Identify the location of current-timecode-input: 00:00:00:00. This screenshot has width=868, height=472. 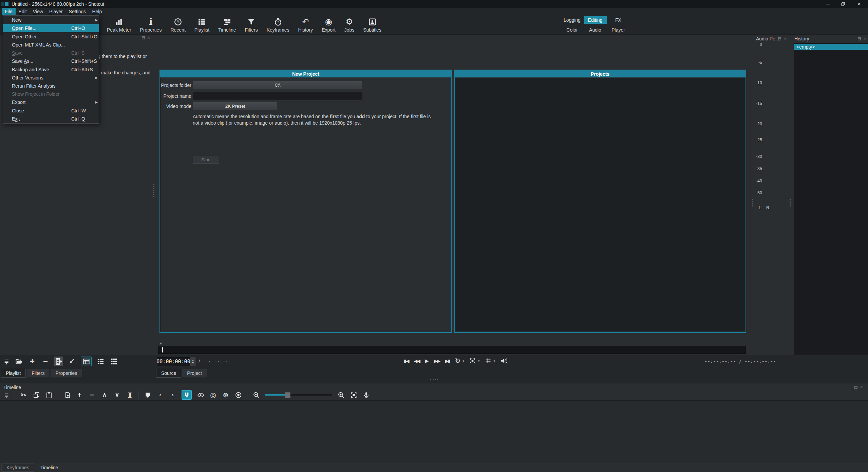
(173, 362).